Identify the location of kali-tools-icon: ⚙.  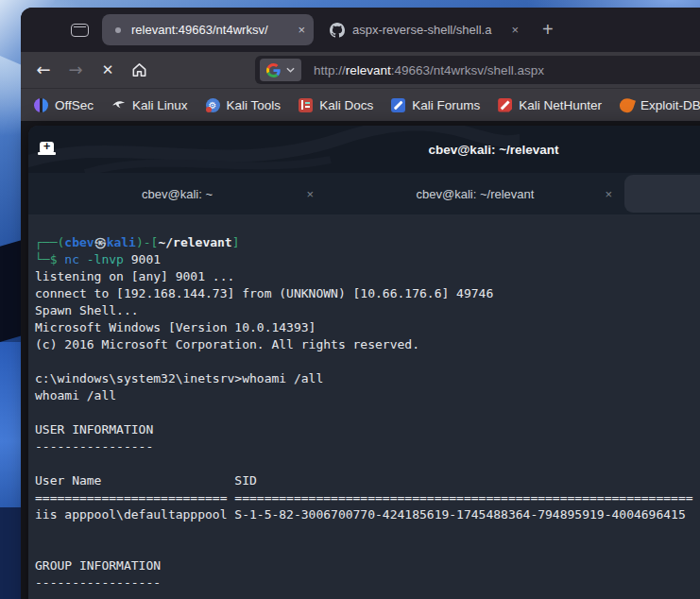
(213, 106).